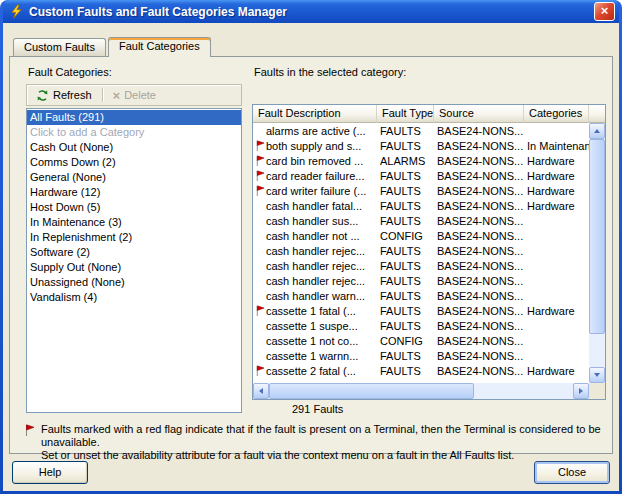 Image resolution: width=622 pixels, height=494 pixels. I want to click on category-list-item: Supply Out (None), so click(134, 268).